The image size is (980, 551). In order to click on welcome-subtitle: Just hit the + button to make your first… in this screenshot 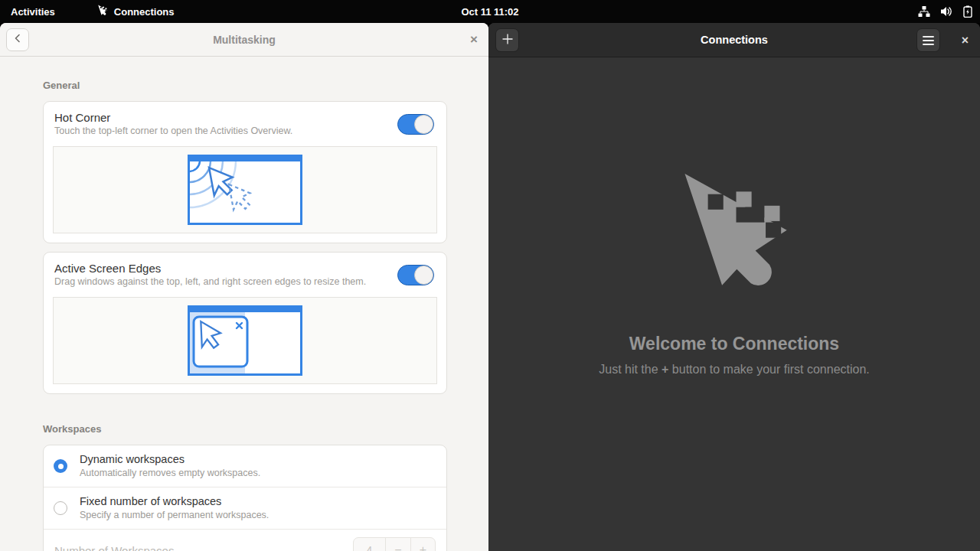, I will do `click(734, 370)`.